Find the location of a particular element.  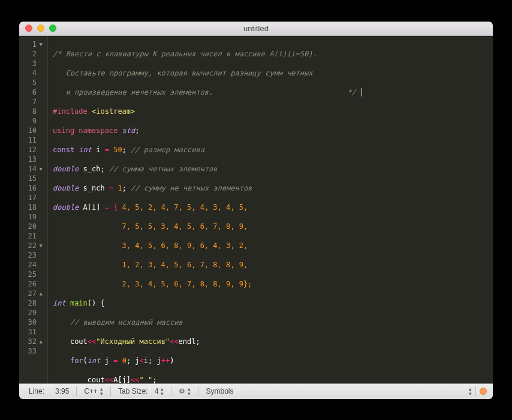

gutter-line: 16 is located at coordinates (32, 188).